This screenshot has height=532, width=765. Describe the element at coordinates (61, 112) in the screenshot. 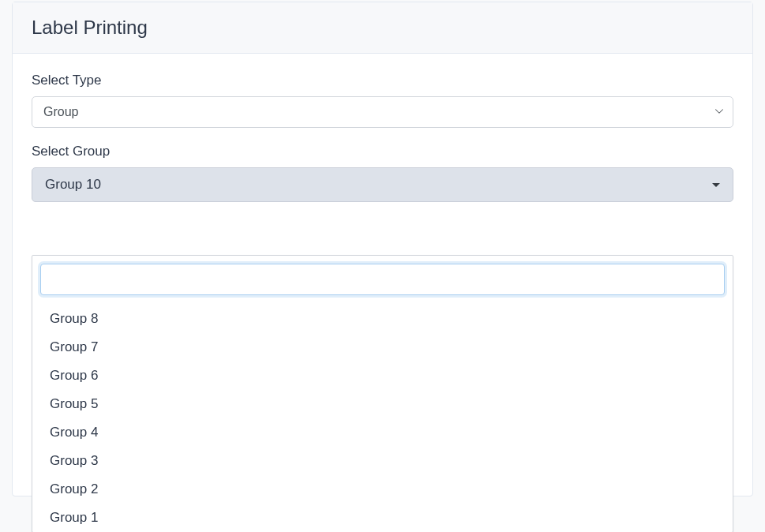

I see `type-select-value: Group` at that location.